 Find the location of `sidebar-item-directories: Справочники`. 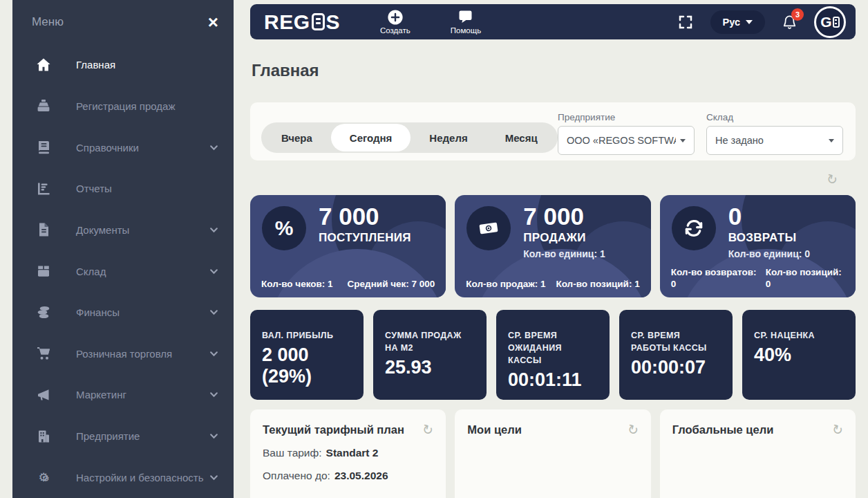

sidebar-item-directories: Справочники is located at coordinates (123, 147).